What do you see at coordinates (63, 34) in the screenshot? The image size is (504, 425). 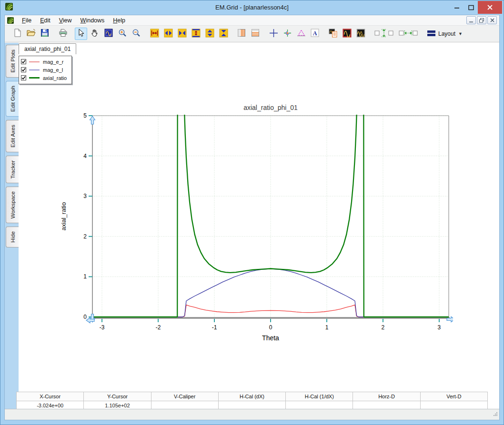 I see `print-icon` at bounding box center [63, 34].